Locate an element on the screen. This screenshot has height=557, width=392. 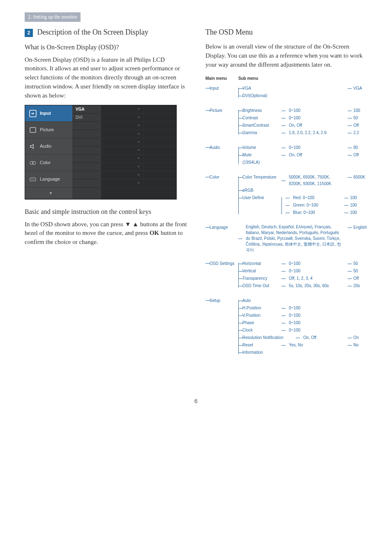
intro-paragraph: On-Screen Display (OSD) is a feature in … is located at coordinates (107, 78).